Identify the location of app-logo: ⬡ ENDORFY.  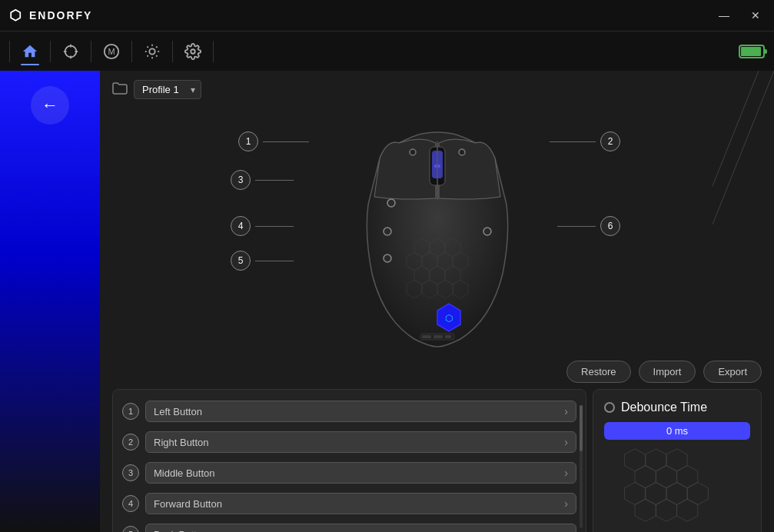
(51, 15).